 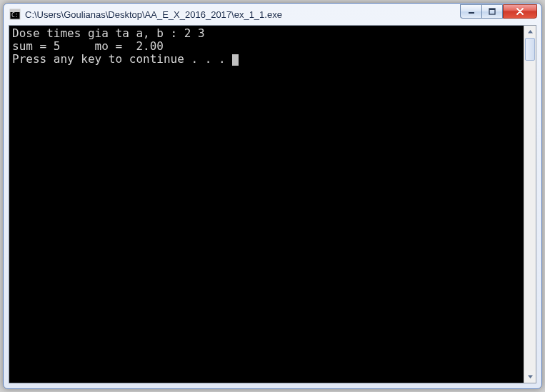 I want to click on chevron-up-icon, so click(x=530, y=31).